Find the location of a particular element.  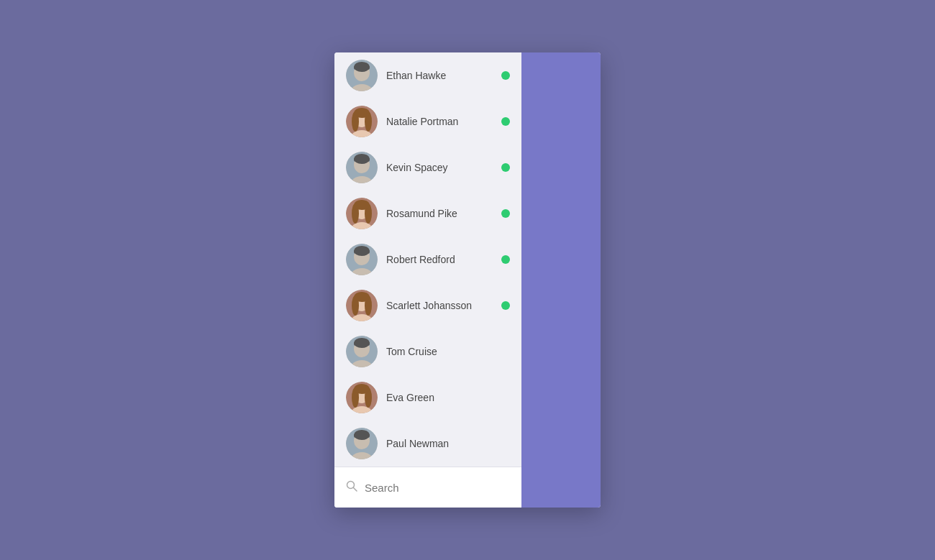

contact-name: Robert Redford is located at coordinates (444, 260).